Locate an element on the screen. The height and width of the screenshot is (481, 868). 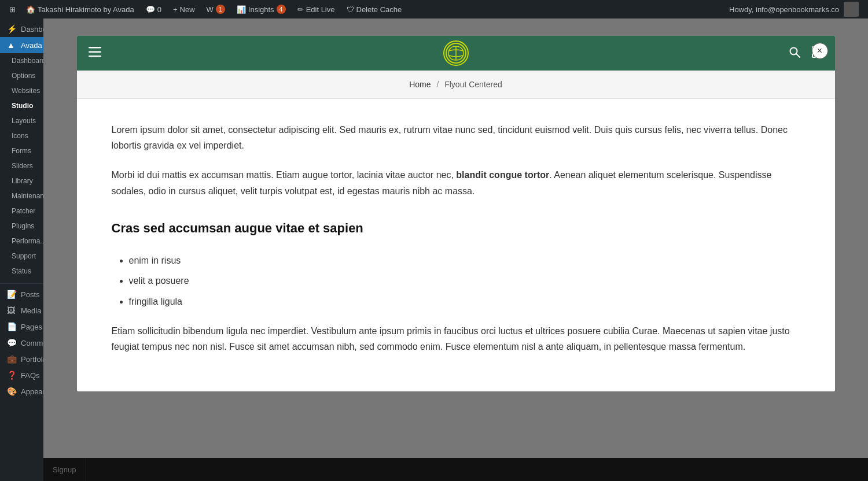
content-paragraph-2: Morbi id dui mattis ex accumsan mattis. … is located at coordinates (456, 183).